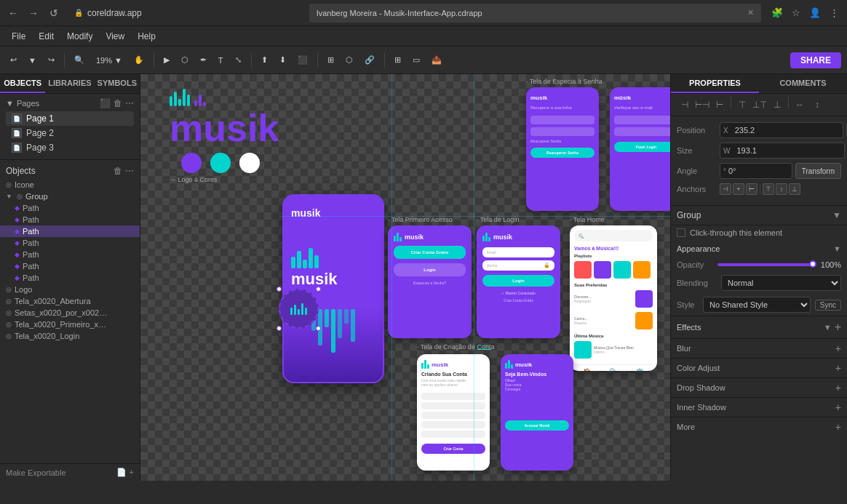 The image size is (847, 504). Describe the element at coordinates (766, 265) in the screenshot. I see `opacity-slider` at that location.